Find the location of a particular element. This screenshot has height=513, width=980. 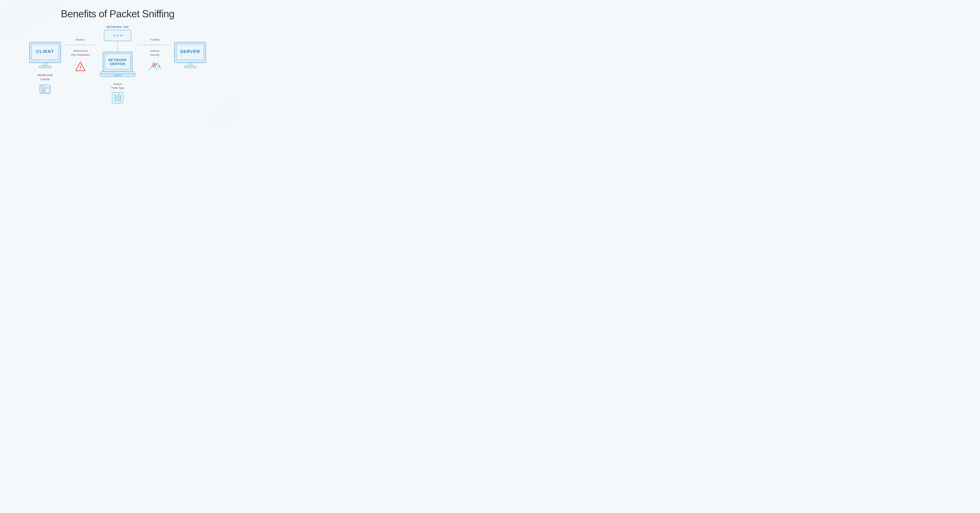

col-client: CLIENT Identify Root Causes is located at coordinates (45, 61).